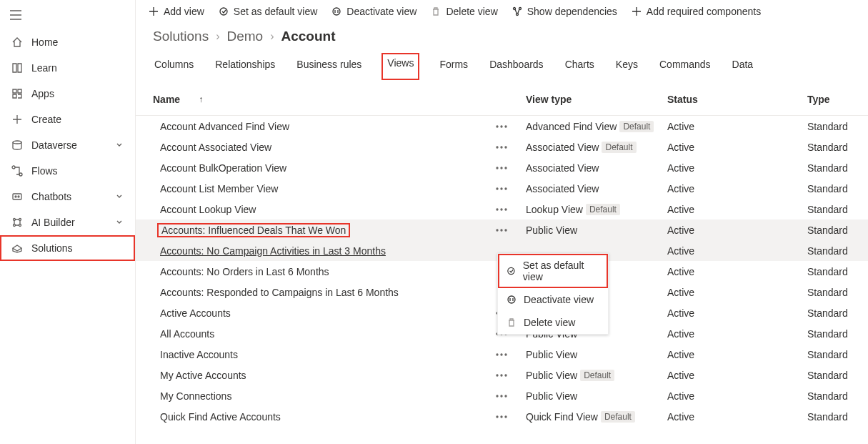  I want to click on row-name: Accounts: Influenced Deals That We Won, so click(324, 230).